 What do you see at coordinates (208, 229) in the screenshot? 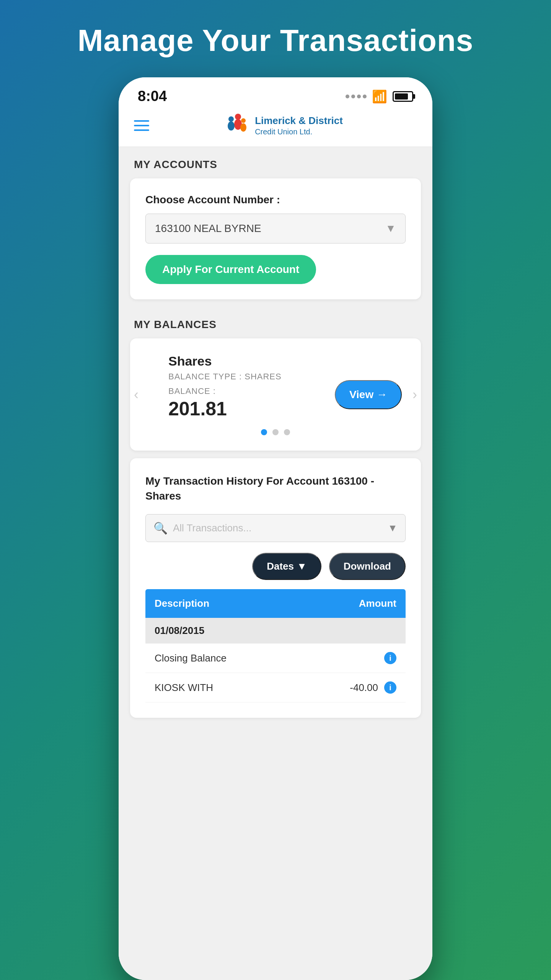
I see `account-value: 163100 NEAL BYRNE` at bounding box center [208, 229].